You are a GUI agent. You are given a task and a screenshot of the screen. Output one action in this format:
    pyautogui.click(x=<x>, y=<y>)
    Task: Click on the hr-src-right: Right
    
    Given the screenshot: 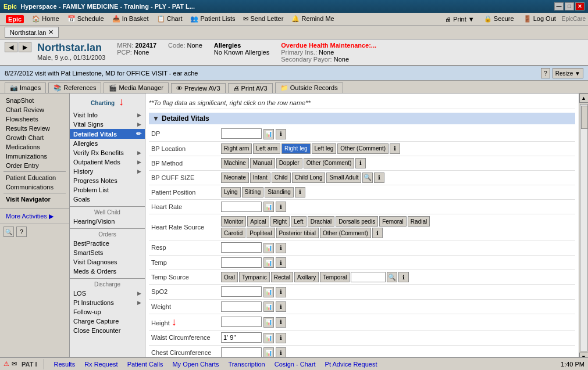 What is the action you would take?
    pyautogui.click(x=280, y=221)
    